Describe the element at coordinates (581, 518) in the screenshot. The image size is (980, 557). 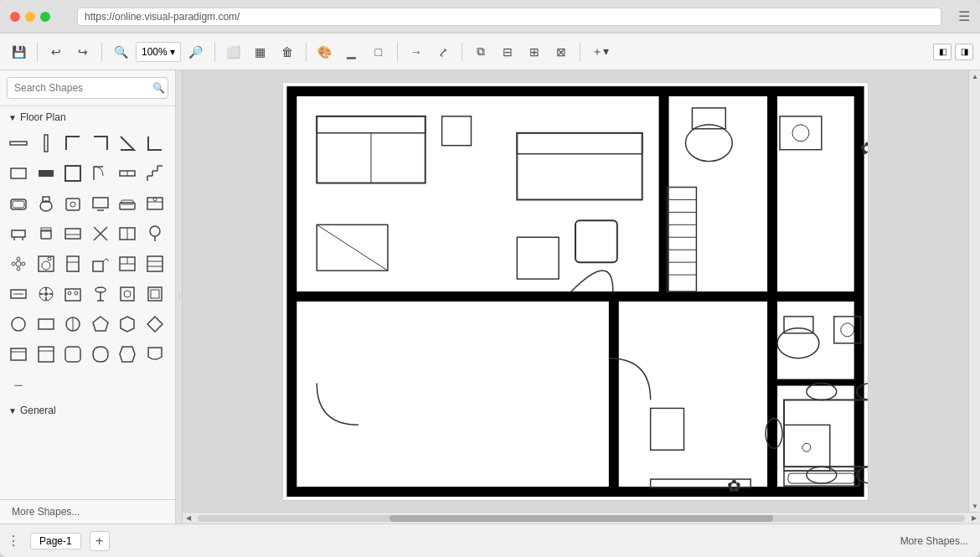
I see `h-scroll-track` at that location.